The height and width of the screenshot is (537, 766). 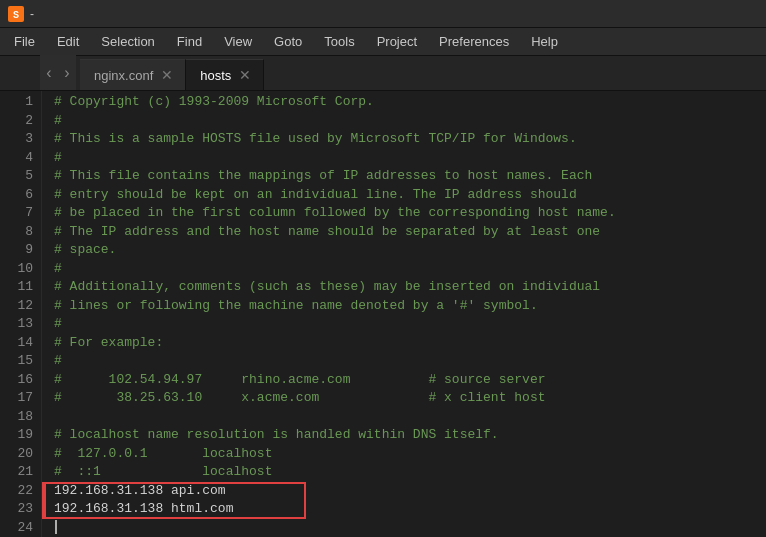 I want to click on title-bar: S -, so click(x=383, y=14).